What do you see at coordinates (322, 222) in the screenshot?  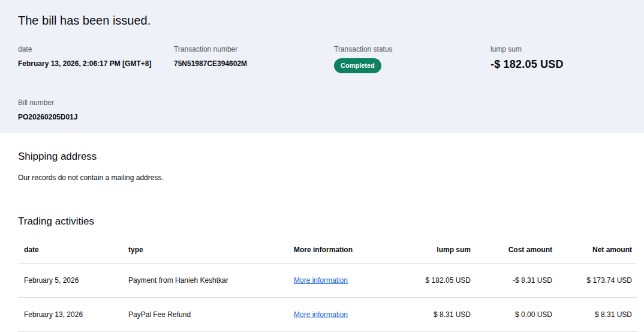 I see `trading-activities-section: Trading activities` at bounding box center [322, 222].